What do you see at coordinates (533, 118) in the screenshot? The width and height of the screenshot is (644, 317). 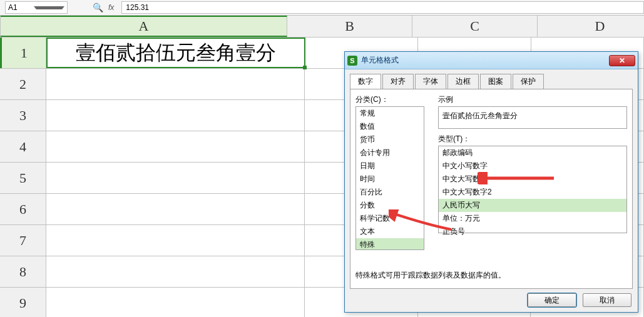 I see `sample-box: 壹佰贰拾伍元叁角壹分` at bounding box center [533, 118].